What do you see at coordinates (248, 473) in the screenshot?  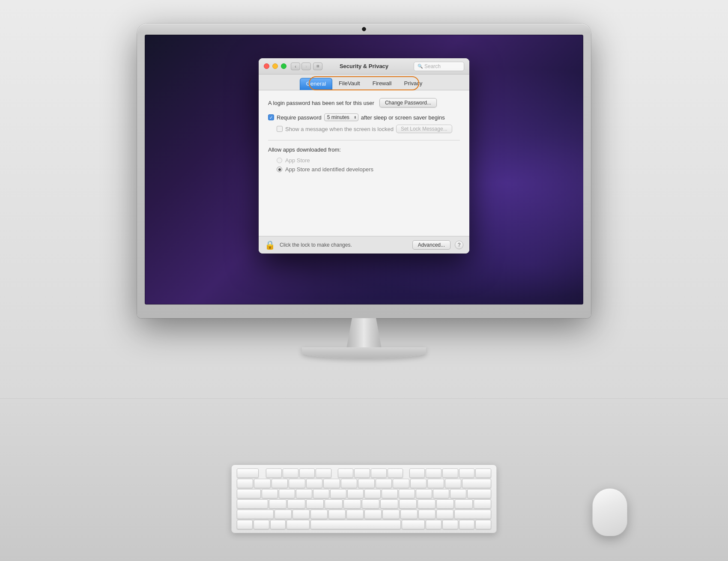 I see `key-esc` at bounding box center [248, 473].